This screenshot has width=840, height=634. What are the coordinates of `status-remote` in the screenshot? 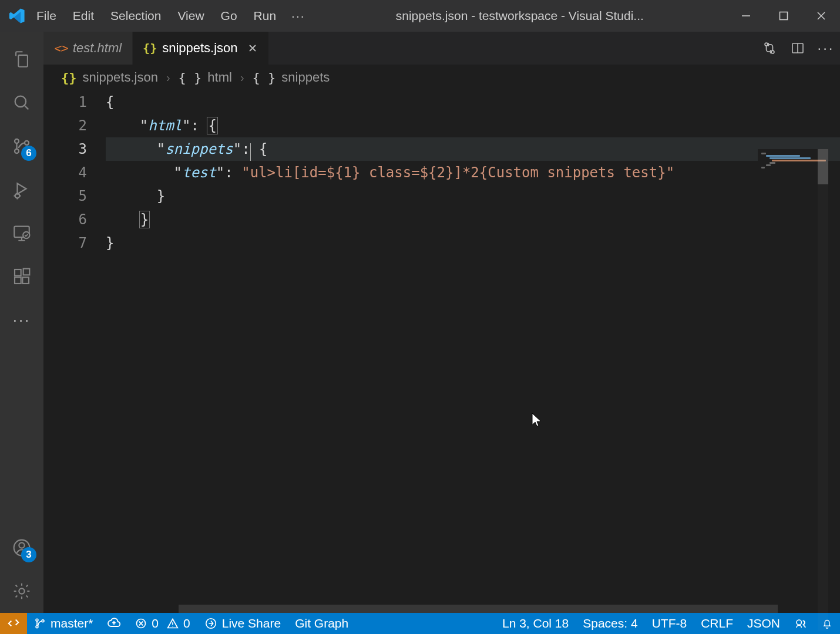 It's located at (14, 623).